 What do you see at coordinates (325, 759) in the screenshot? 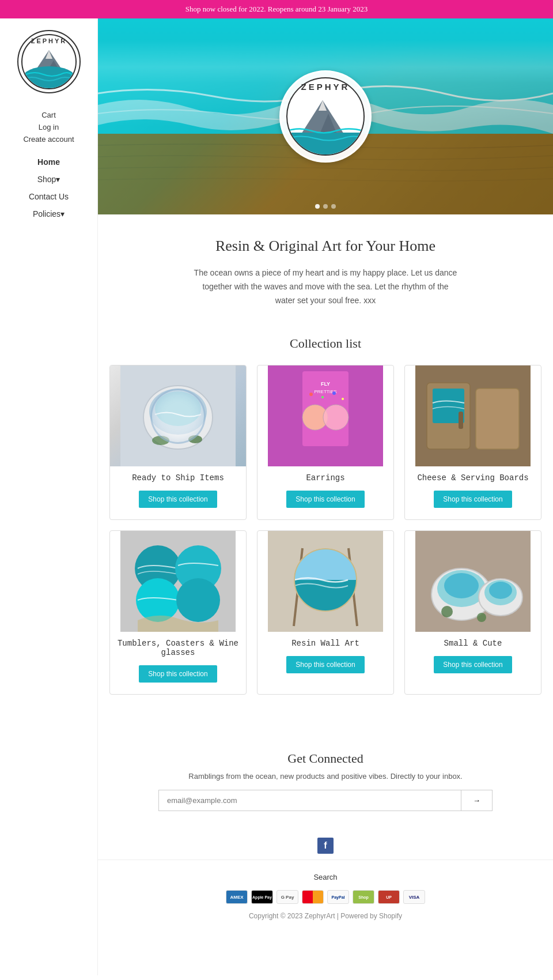
I see `newsletter-heading: Get Connected` at bounding box center [325, 759].